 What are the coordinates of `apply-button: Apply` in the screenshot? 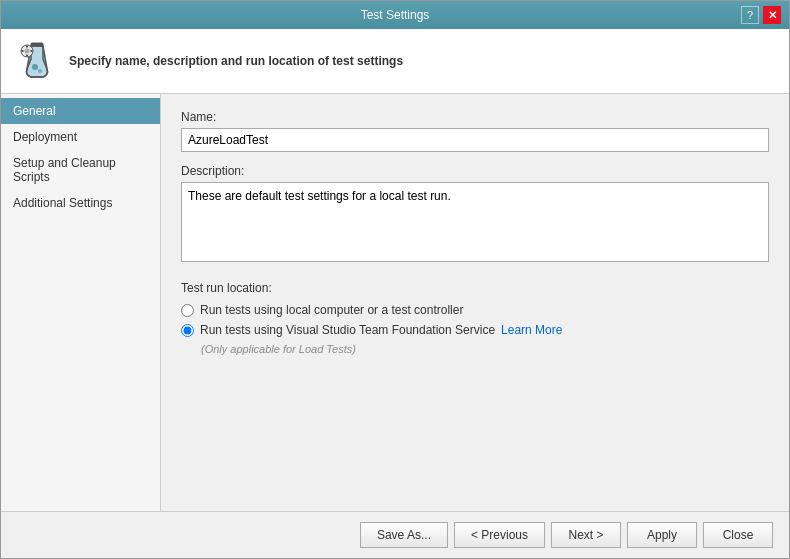 It's located at (662, 535).